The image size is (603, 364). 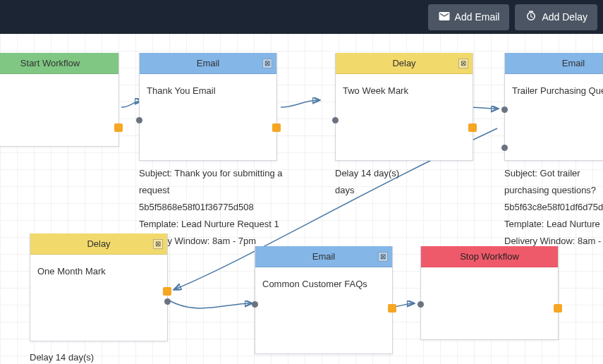 I want to click on toolbar: Add Email Add Delay, so click(x=302, y=17).